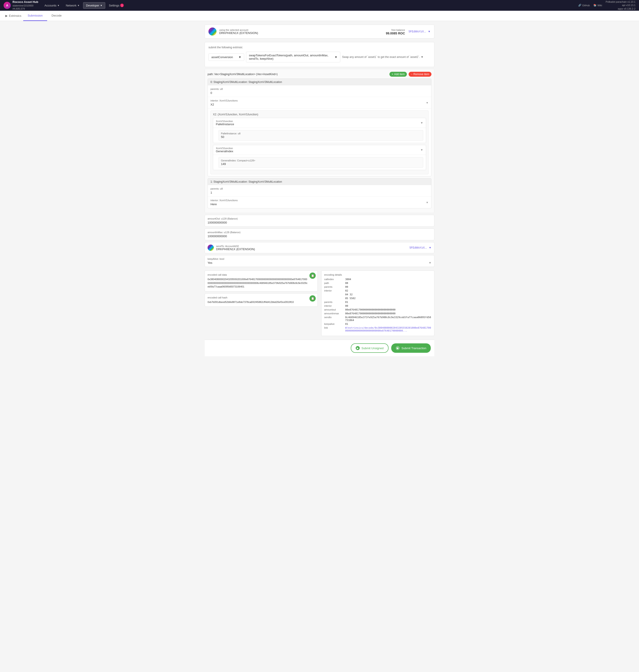  I want to click on enc-row-6: parents 01, so click(378, 302).